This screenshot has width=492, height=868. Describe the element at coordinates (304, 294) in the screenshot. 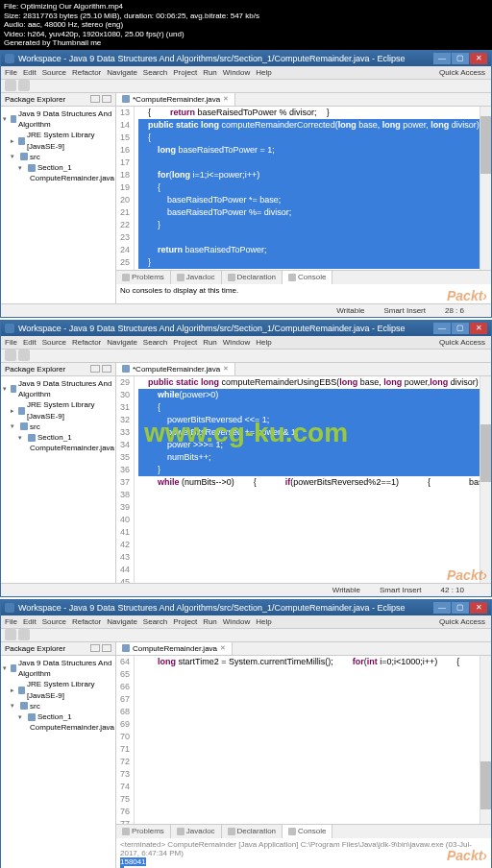

I see `console-body: No consoles to display at this time.` at that location.